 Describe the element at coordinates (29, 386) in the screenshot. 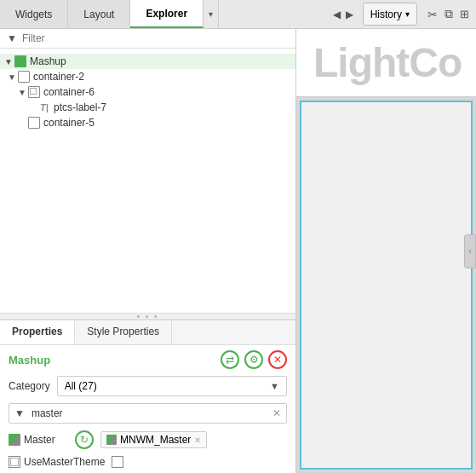

I see `category-label: Category` at that location.